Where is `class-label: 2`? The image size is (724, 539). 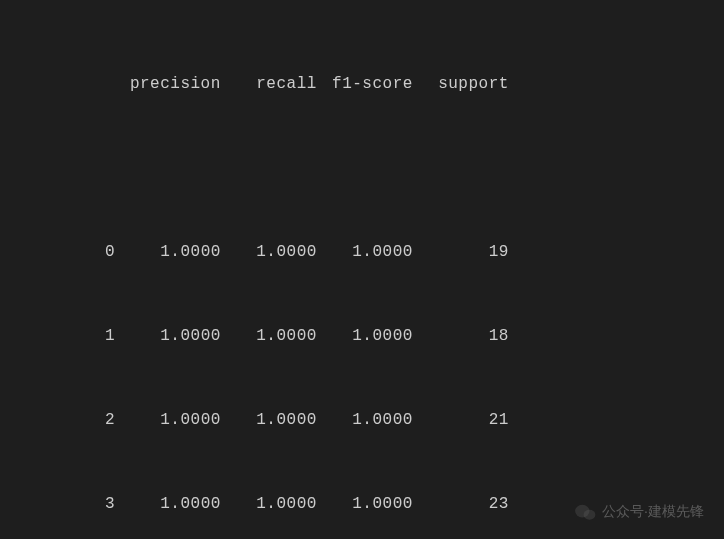
class-label: 2 is located at coordinates (58, 420).